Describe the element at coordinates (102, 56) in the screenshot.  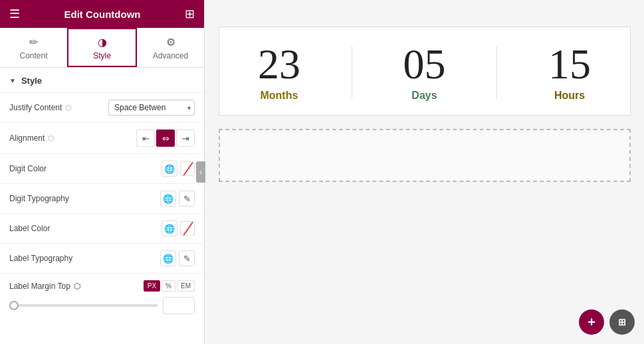
I see `tab-style-label: Style` at that location.